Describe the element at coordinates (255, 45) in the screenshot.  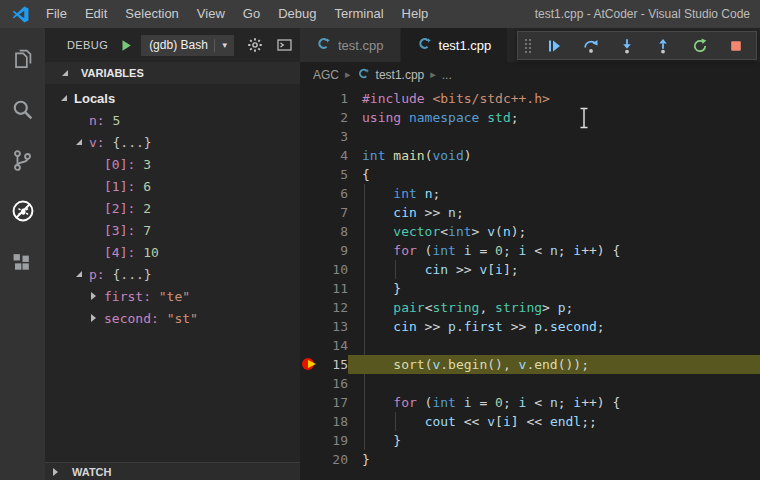
I see `gear-icon` at that location.